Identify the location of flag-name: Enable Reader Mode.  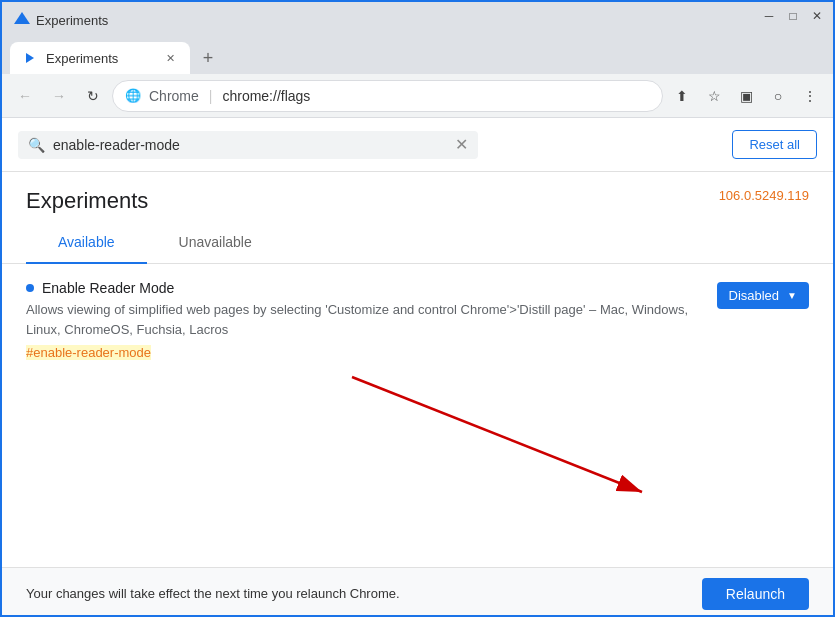
(108, 288).